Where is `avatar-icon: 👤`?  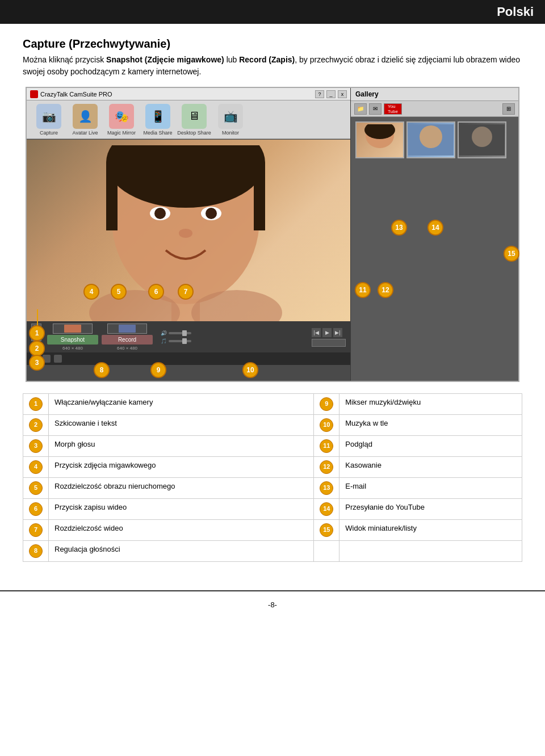 avatar-icon: 👤 is located at coordinates (85, 116).